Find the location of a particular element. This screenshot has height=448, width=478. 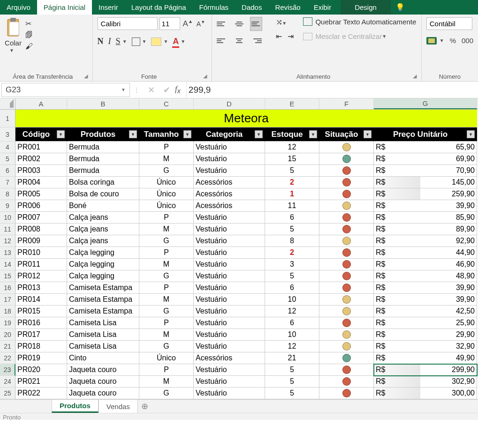

tab-dados: Dados is located at coordinates (251, 7).